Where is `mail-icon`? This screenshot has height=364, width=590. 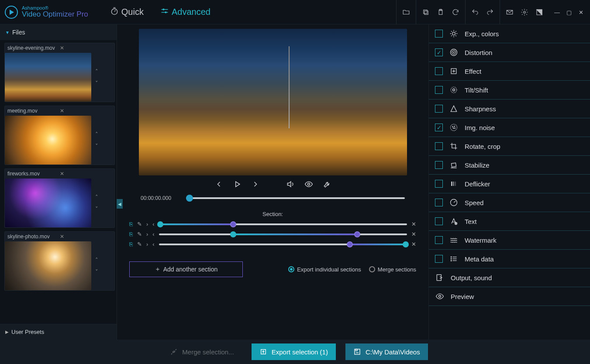 mail-icon is located at coordinates (510, 12).